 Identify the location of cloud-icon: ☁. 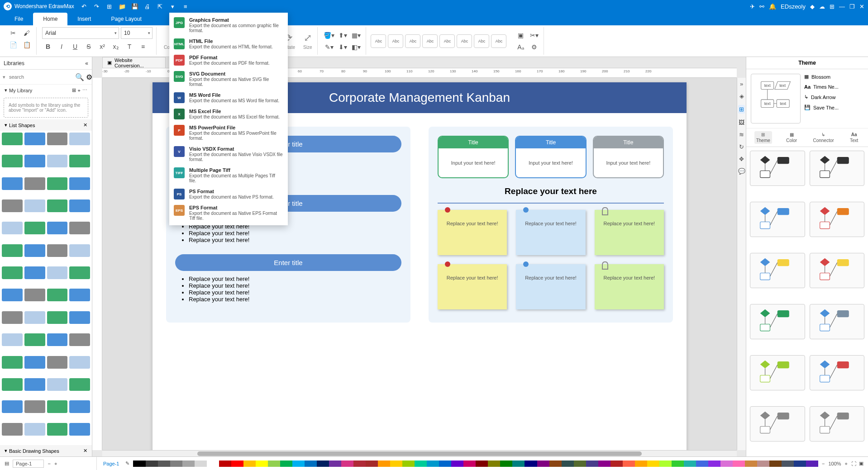
(822, 6).